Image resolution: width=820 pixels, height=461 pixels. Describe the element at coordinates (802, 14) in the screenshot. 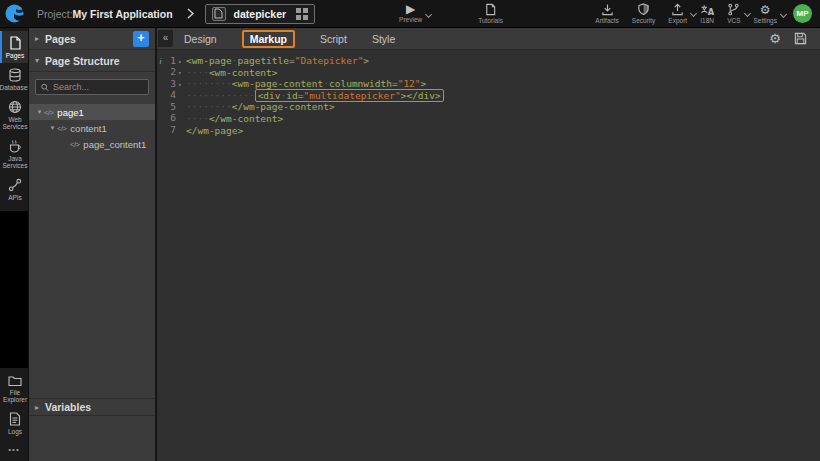

I see `user-avatar: MP` at that location.